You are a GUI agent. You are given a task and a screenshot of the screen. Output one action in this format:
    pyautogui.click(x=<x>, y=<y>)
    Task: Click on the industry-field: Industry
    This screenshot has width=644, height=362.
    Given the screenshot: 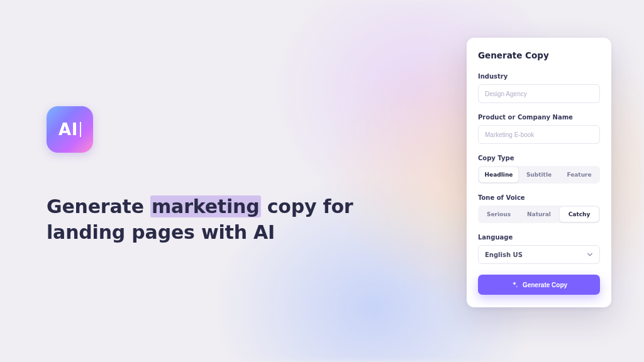 What is the action you would take?
    pyautogui.click(x=539, y=88)
    